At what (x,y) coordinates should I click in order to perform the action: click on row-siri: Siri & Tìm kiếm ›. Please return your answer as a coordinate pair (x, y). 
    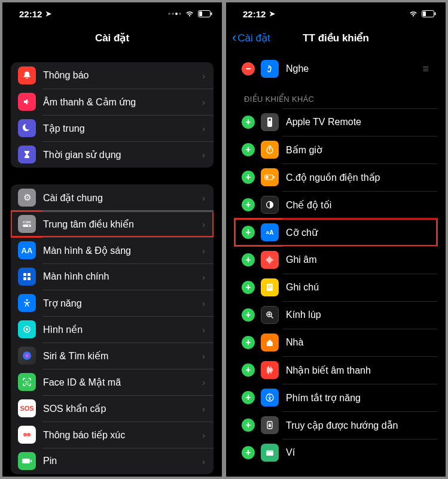
    Looking at the image, I should click on (112, 356).